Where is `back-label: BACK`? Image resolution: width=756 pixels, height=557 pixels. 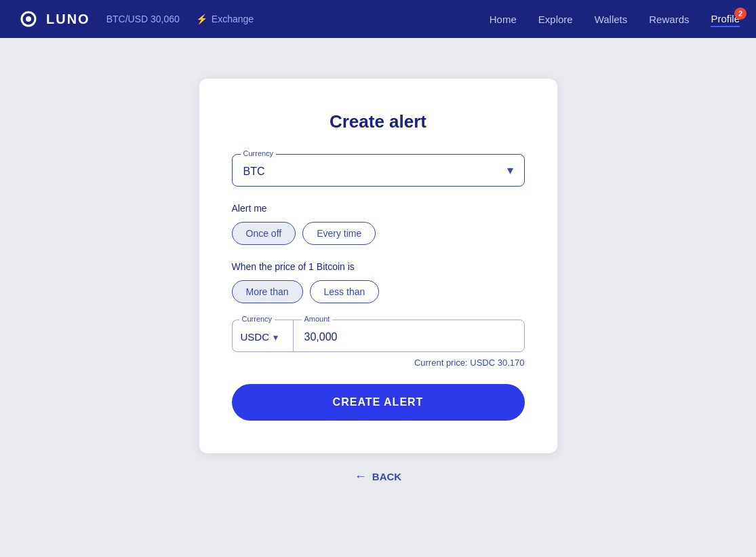 back-label: BACK is located at coordinates (386, 476).